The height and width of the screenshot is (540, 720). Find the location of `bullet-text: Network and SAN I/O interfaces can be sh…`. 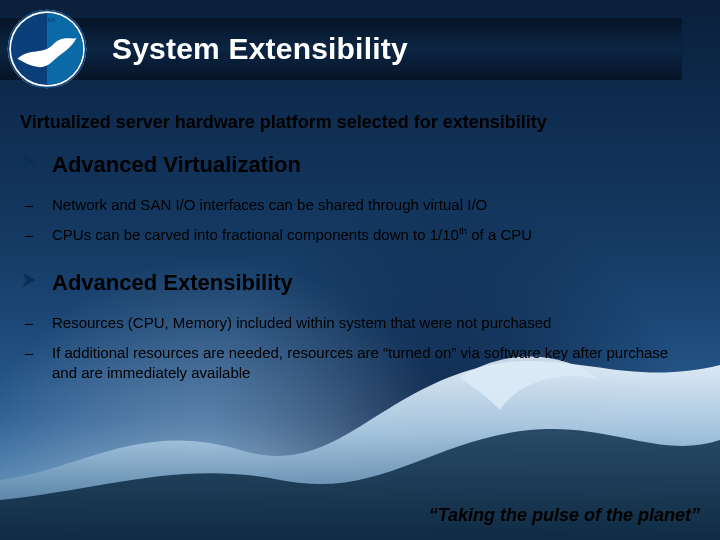

bullet-text: Network and SAN I/O interfaces can be sh… is located at coordinates (270, 205).